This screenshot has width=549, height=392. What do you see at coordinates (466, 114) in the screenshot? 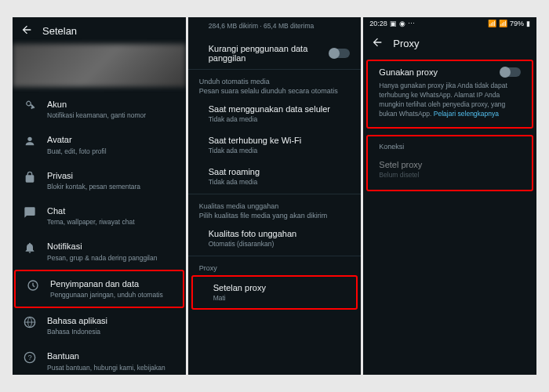
I see `learn-more-link: Pelajari selengkapnya` at bounding box center [466, 114].